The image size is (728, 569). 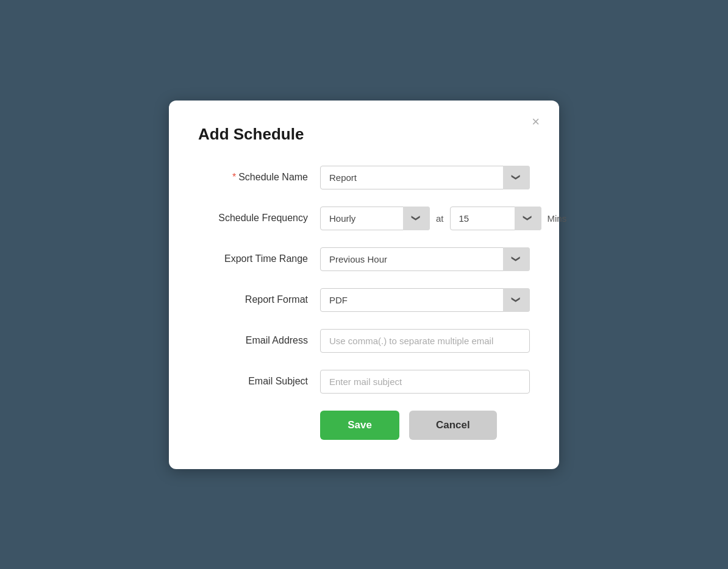 I want to click on button-row: Save Cancel, so click(x=364, y=425).